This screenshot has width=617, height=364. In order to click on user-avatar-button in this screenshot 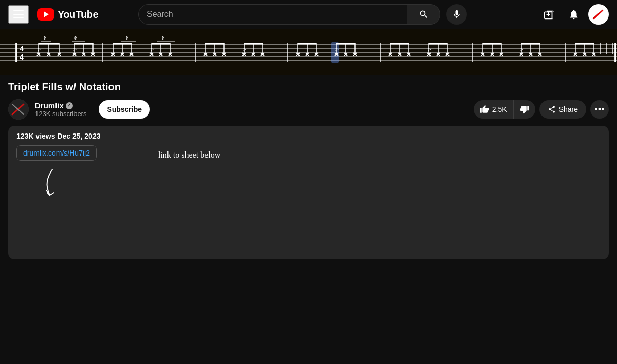, I will do `click(599, 14)`.